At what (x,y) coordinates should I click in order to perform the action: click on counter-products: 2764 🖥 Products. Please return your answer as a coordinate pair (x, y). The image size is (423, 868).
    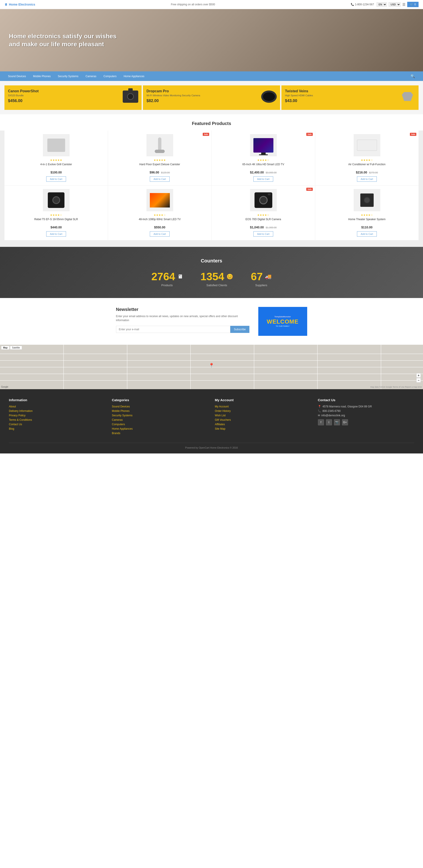
    Looking at the image, I should click on (167, 279).